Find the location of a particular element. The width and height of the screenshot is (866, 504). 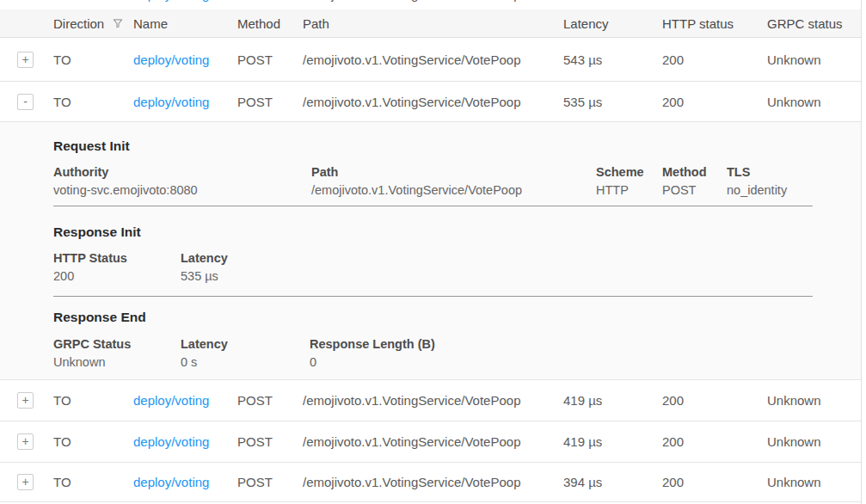

latency-cell: 394 µs is located at coordinates (612, 482).